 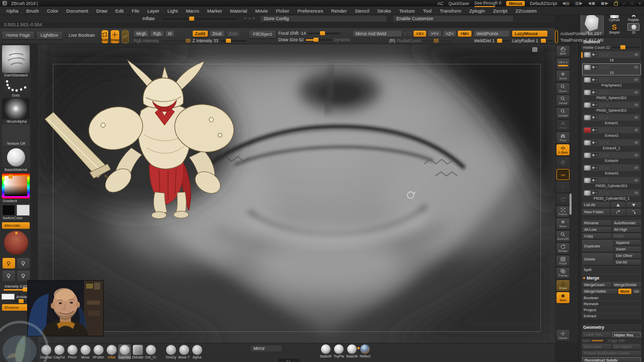 What do you see at coordinates (563, 286) in the screenshot?
I see `ghost-button: Ghost` at bounding box center [563, 286].